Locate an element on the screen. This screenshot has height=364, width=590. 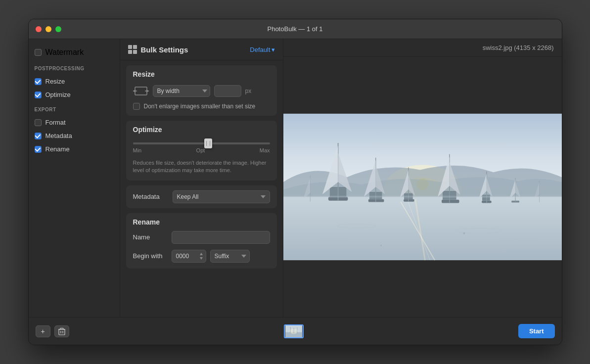
dont-enlarge-checkbox is located at coordinates (136, 106).